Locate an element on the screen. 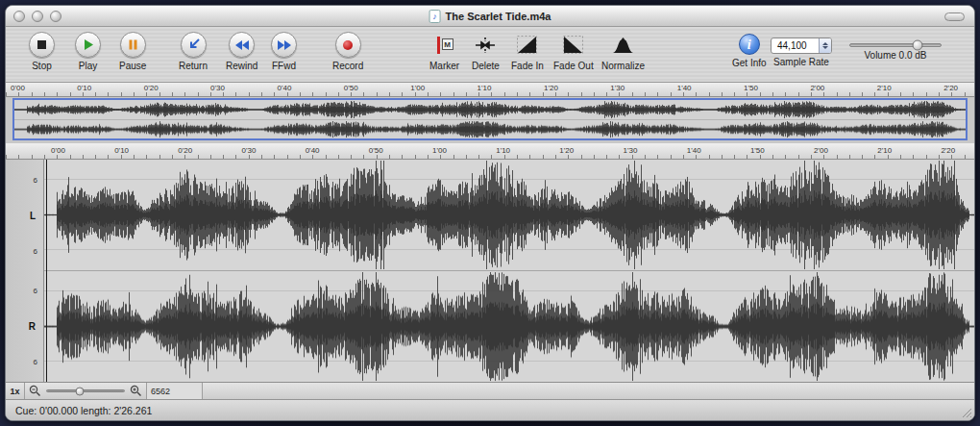  minimize-button is located at coordinates (37, 16).